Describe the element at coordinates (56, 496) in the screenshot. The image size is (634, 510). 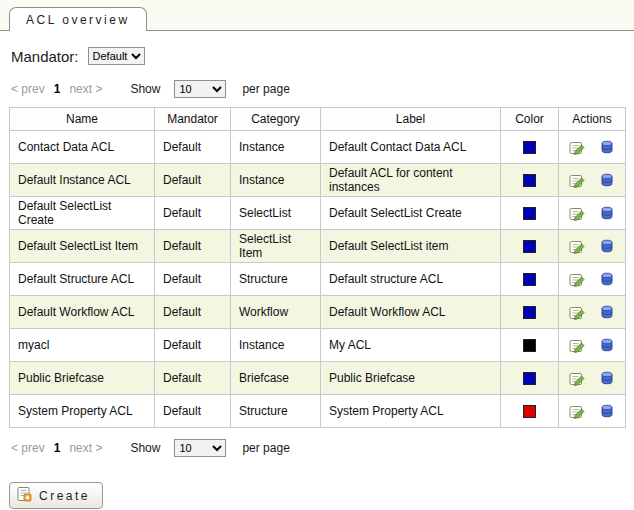
I see `create-button: Create` at that location.